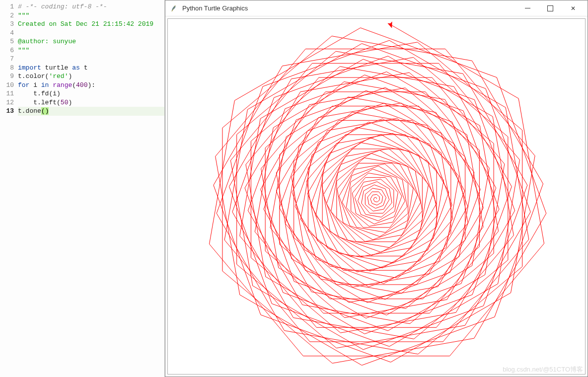 This screenshot has height=377, width=588. Describe the element at coordinates (91, 42) in the screenshot. I see `code-line: @author: sunyue` at that location.